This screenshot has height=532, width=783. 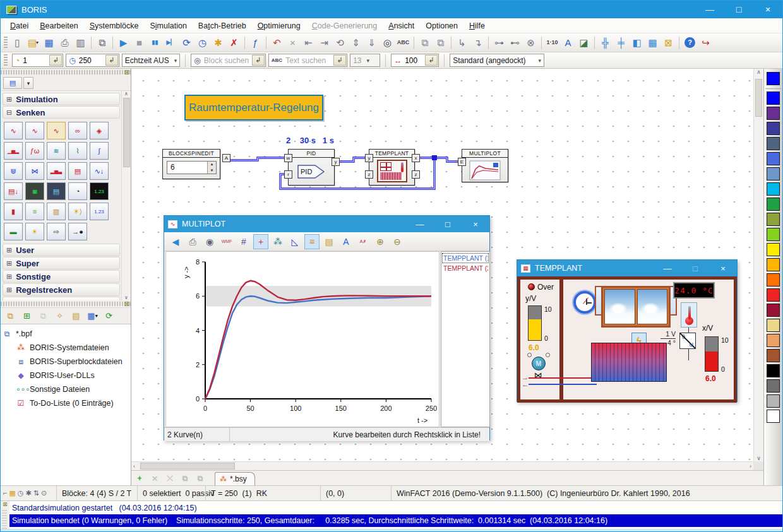 What do you see at coordinates (126, 93) in the screenshot?
I see `scroll-up-icon: ∧` at bounding box center [126, 93].